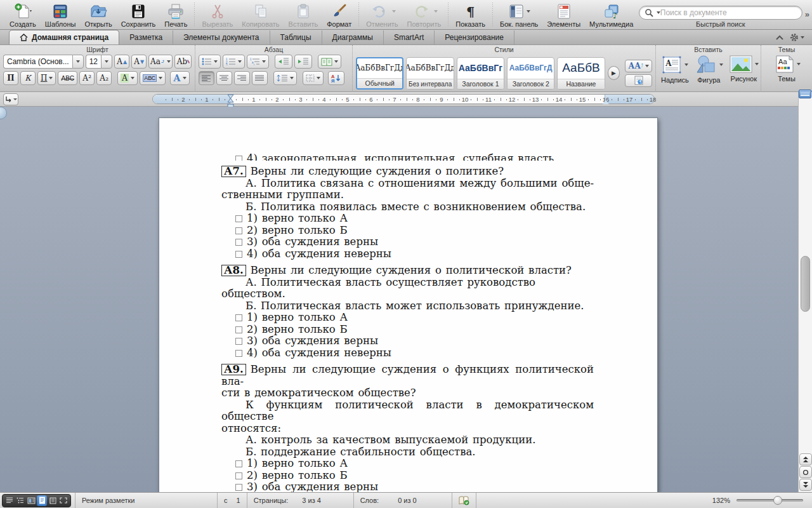 This screenshot has height=508, width=812. Describe the element at coordinates (770, 500) in the screenshot. I see `zoom-slider` at that location.